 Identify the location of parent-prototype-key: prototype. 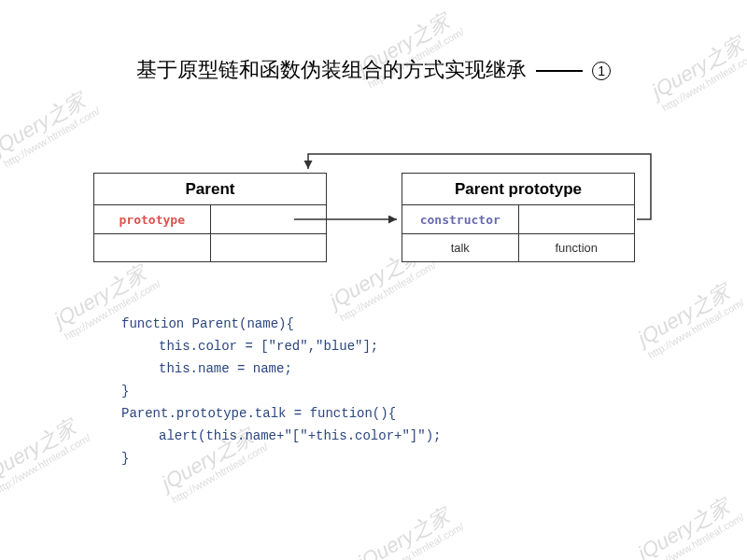
(153, 219).